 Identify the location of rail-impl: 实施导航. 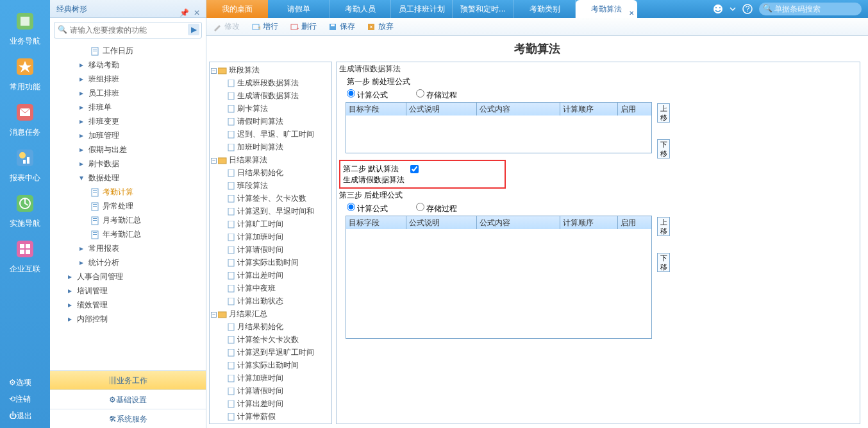
(25, 209).